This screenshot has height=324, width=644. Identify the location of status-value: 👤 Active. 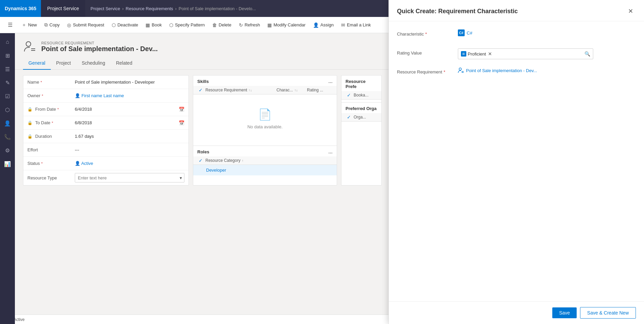
(130, 163).